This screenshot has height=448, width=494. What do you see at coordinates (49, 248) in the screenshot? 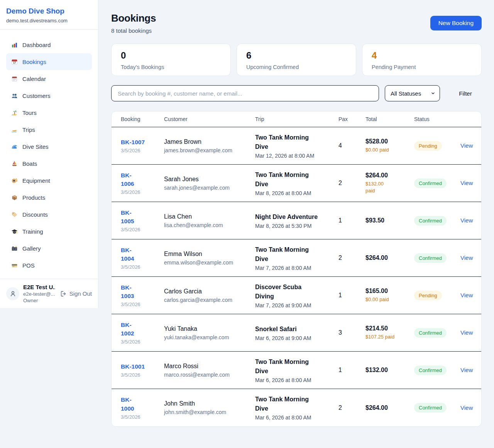
I see `sidebar-item-gallery: Gallery` at bounding box center [49, 248].